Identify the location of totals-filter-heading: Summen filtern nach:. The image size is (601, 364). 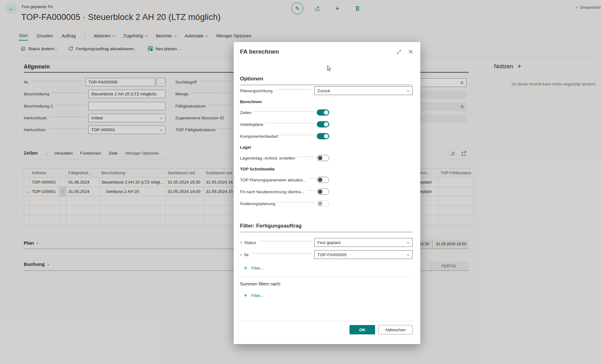
(261, 284).